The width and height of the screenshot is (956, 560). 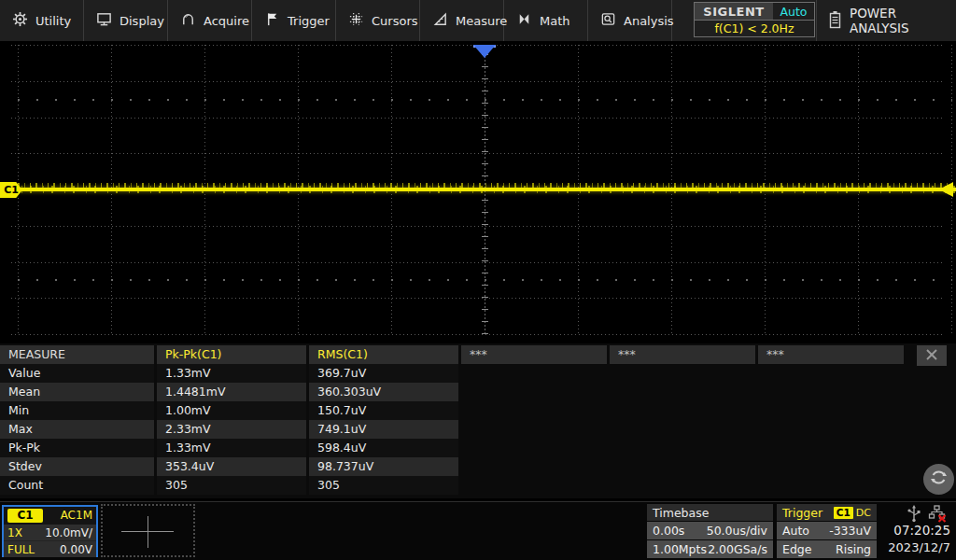 What do you see at coordinates (850, 530) in the screenshot?
I see `trigger-level: -333uV` at bounding box center [850, 530].